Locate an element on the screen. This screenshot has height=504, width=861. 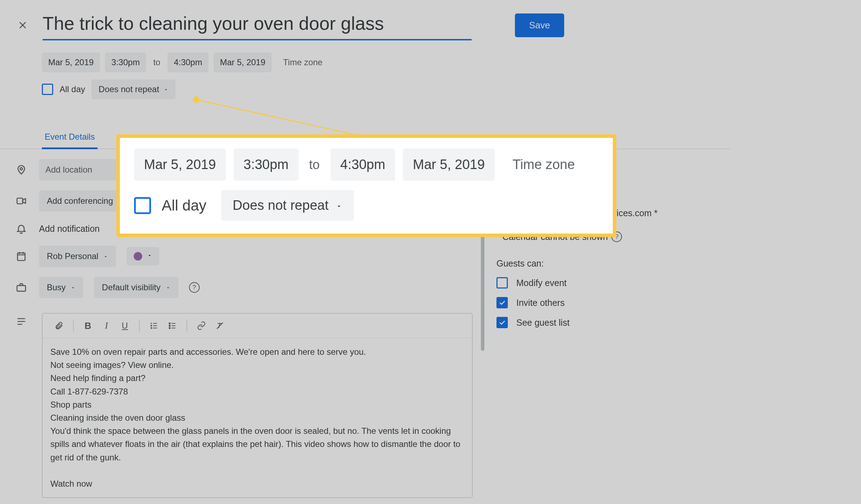
close-icon is located at coordinates (23, 25).